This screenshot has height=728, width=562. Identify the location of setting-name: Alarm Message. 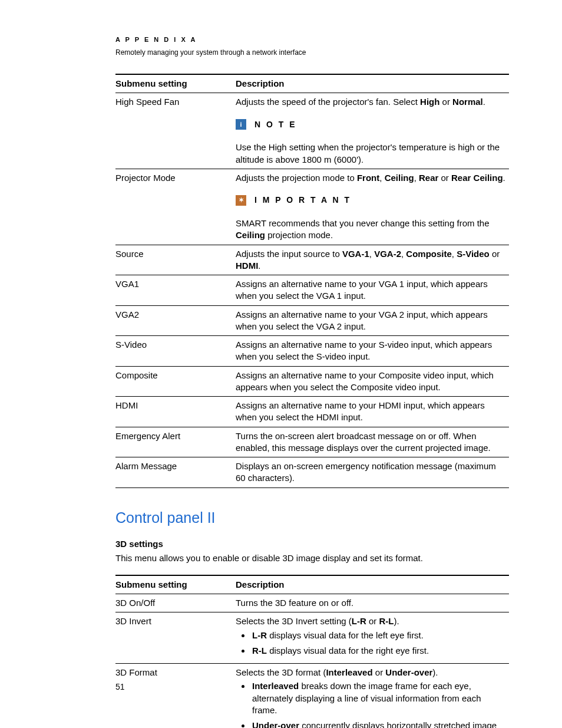
(176, 473).